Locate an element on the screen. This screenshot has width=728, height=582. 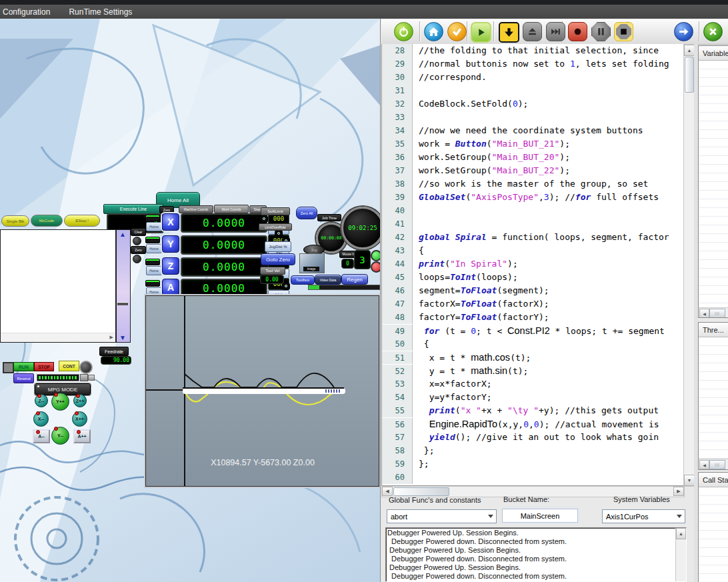
menu-runtime-settings: RunTime Settings is located at coordinates (100, 12).